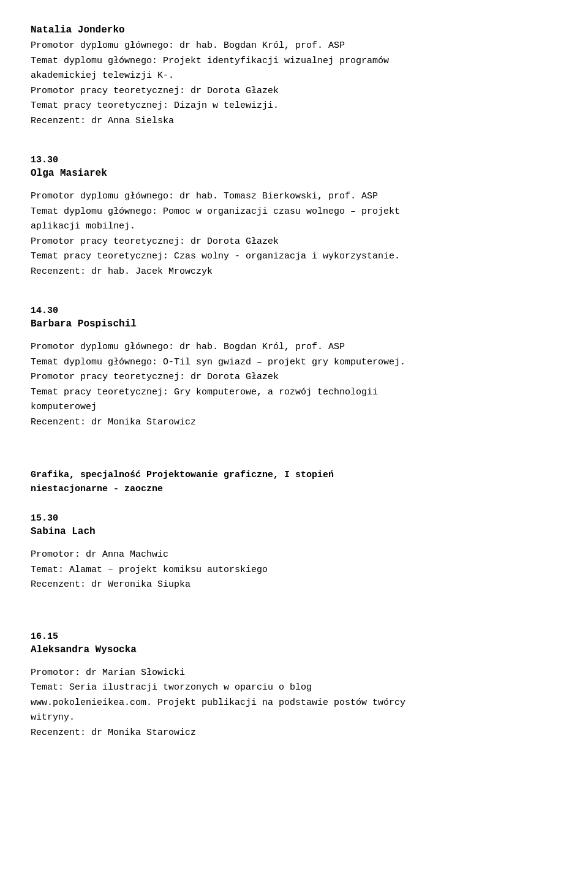  I want to click on barbara-section: 14.30 Barbara Pospischil Promotor dyplom…, so click(294, 367).